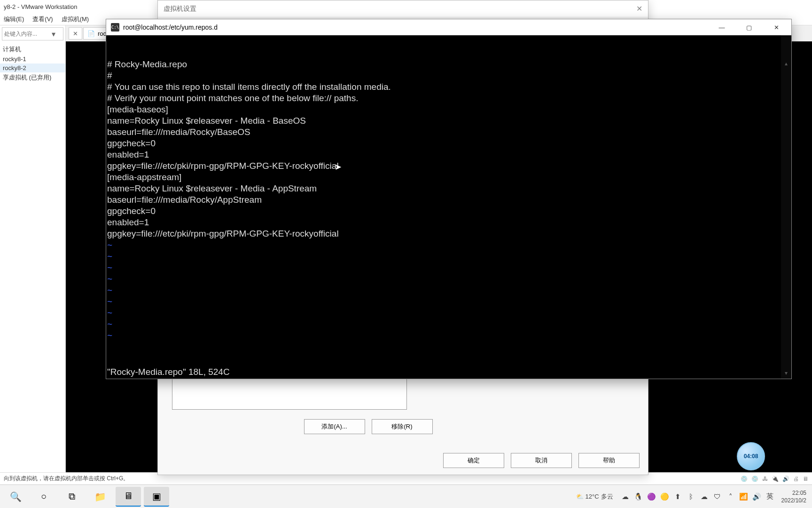  Describe the element at coordinates (54, 34) in the screenshot. I see `chevron-down-icon: ▾` at that location.